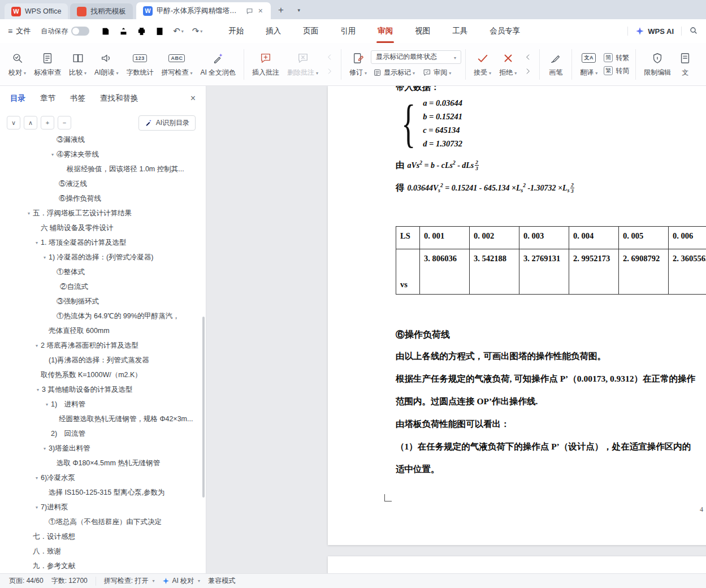 Image resolution: width=706 pixels, height=588 pixels. I want to click on toc-item: ⑤液泛线, so click(103, 184).